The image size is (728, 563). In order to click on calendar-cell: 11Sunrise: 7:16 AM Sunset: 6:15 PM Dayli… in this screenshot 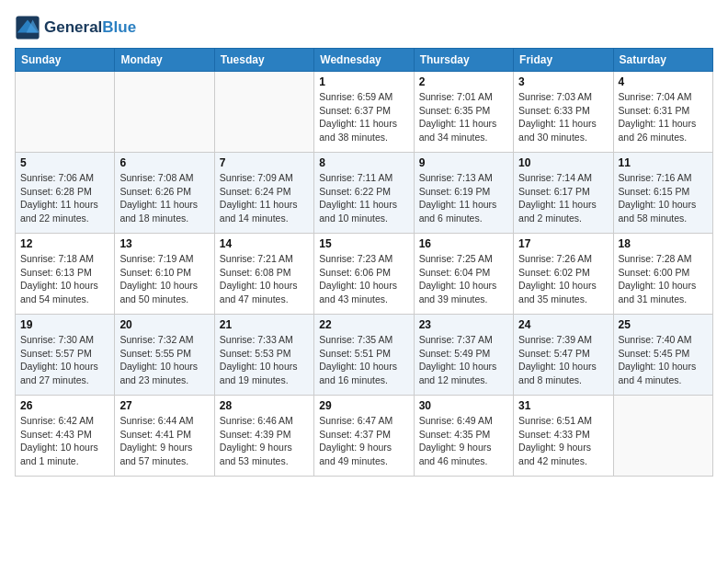, I will do `click(663, 193)`.